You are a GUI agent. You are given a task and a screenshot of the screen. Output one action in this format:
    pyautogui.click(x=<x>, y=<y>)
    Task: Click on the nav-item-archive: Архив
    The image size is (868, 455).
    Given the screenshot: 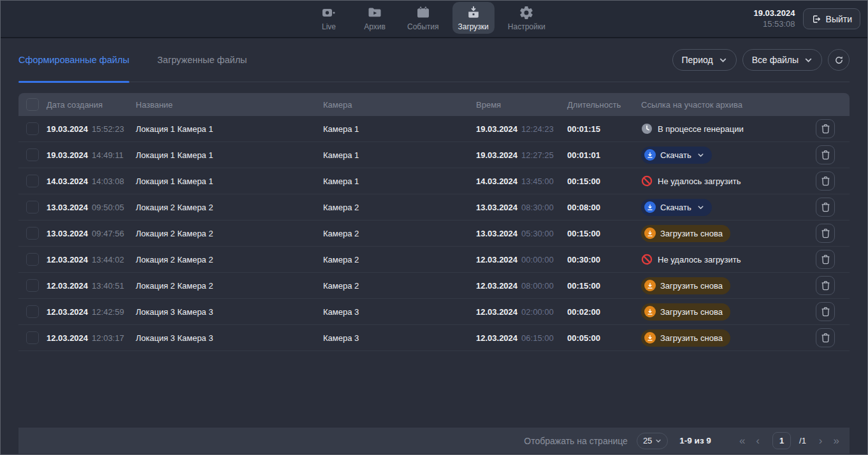 What is the action you would take?
    pyautogui.click(x=375, y=18)
    